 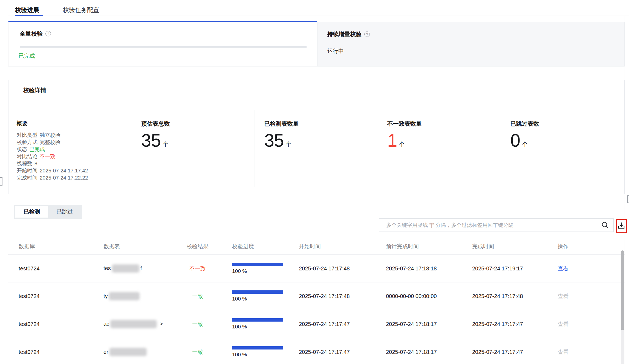 I want to click on table-row: test0724 ac > 一致 100 % 2025-07-24 17:17:…, so click(x=316, y=324).